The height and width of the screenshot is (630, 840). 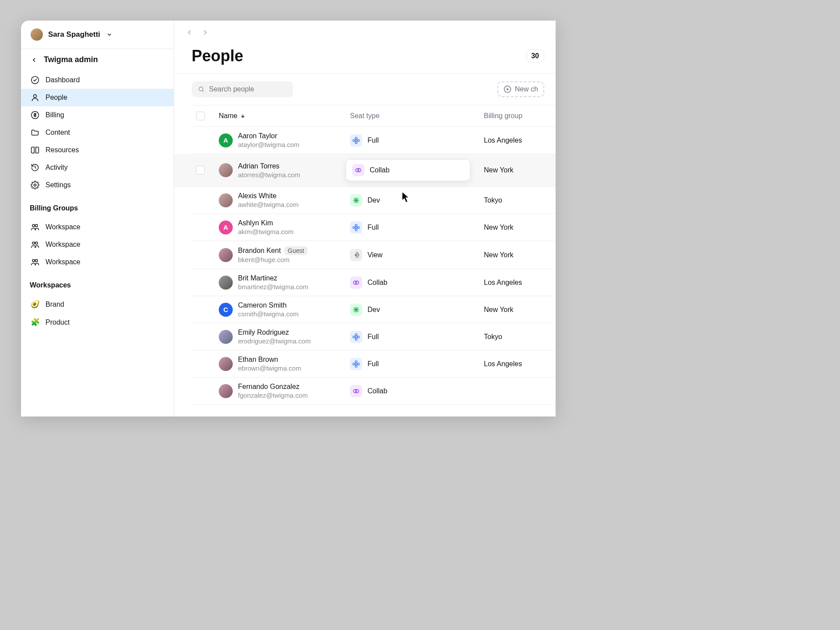 I want to click on check-circle-icon, so click(x=35, y=80).